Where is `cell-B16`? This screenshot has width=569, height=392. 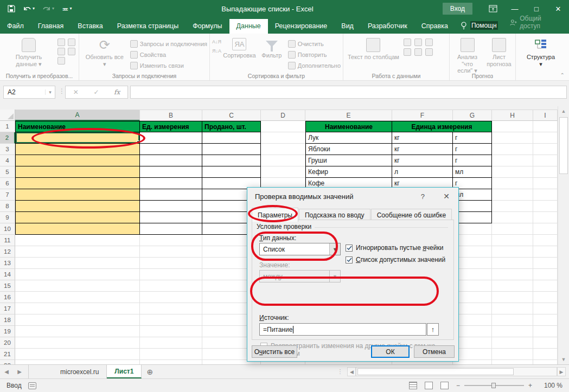
cell-B16 is located at coordinates (171, 297).